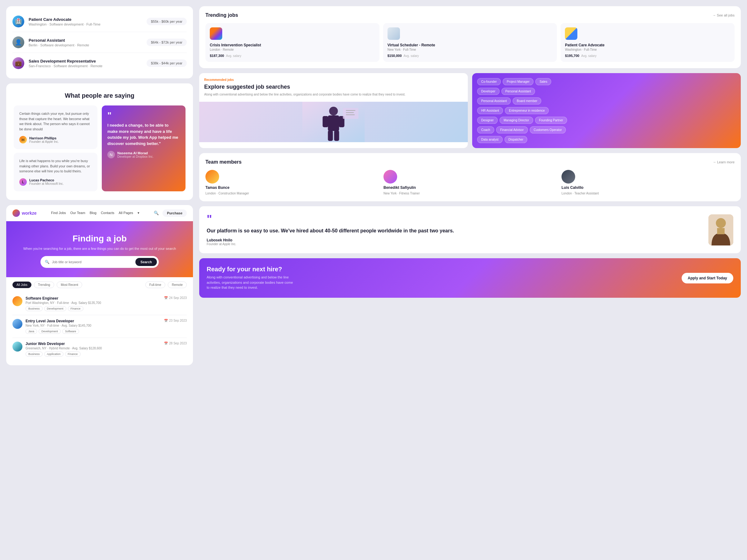 The height and width of the screenshot is (560, 747). What do you see at coordinates (146, 262) in the screenshot?
I see `search-button: Search` at bounding box center [146, 262].